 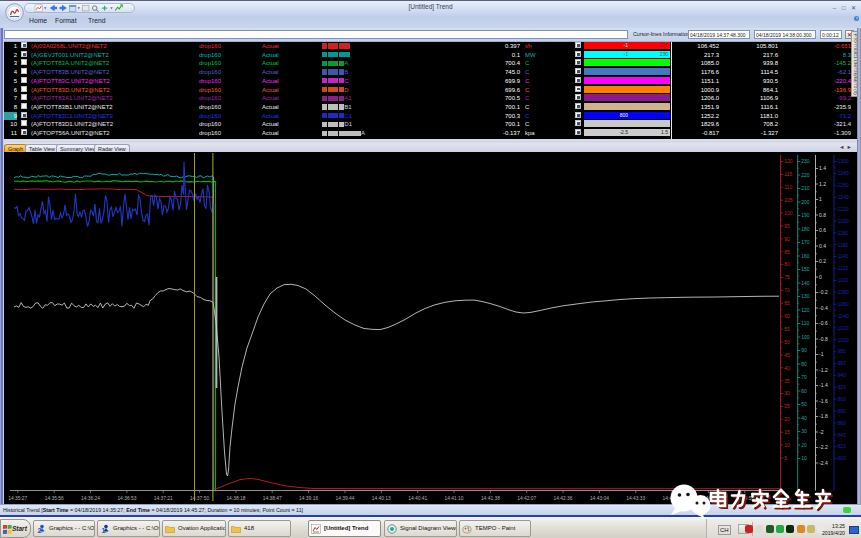 What do you see at coordinates (842, 411) in the screenshot?
I see `svg-text: 880` at bounding box center [842, 411].